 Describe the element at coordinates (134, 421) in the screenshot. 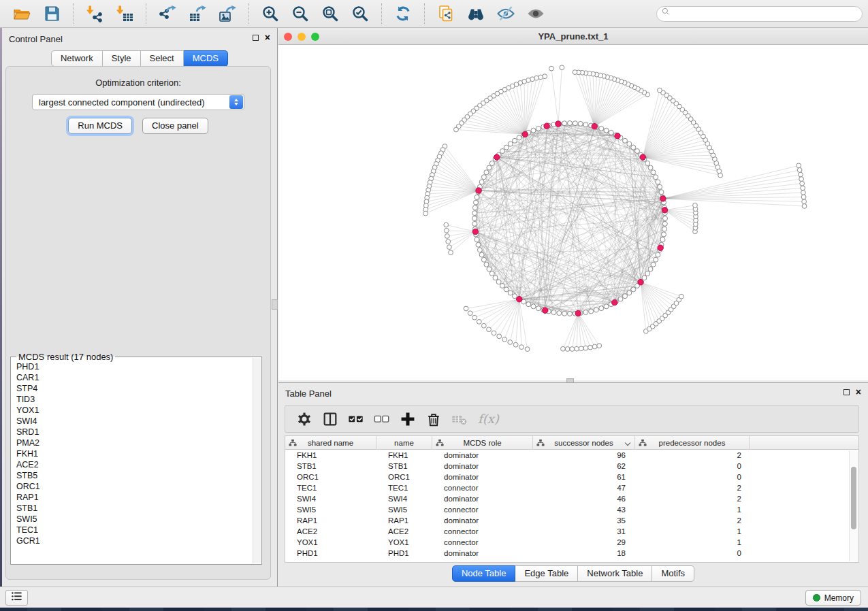

I see `mcds-node-item: SWI4` at that location.